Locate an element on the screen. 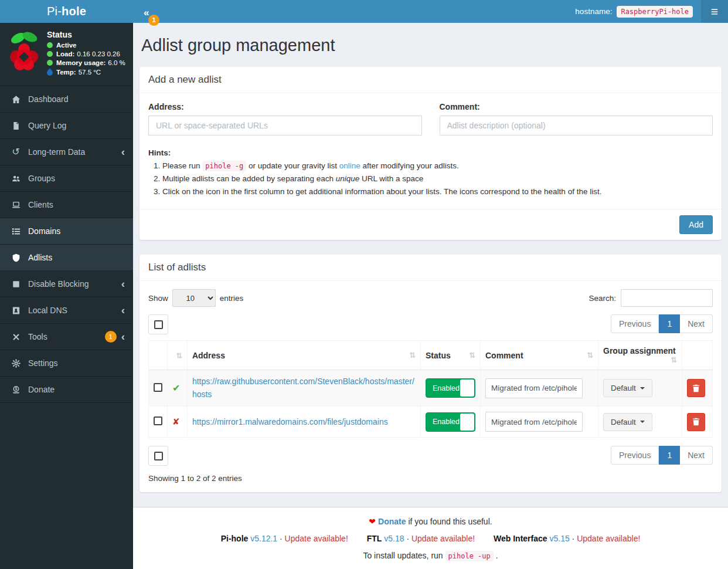 Image resolution: width=728 pixels, height=569 pixels. adlist-address: https://raw.githubusercontent.com/Steven… is located at coordinates (304, 388).